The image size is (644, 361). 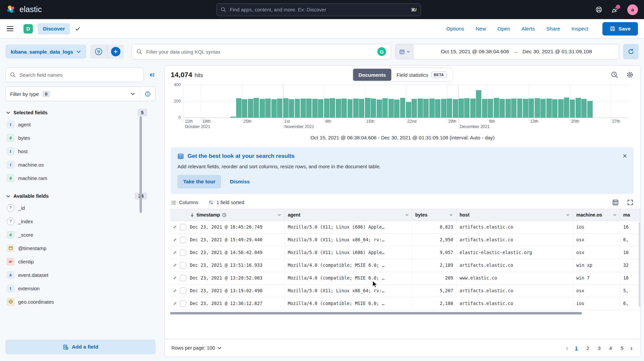 I want to click on add-field-button: Add a field, so click(x=80, y=347).